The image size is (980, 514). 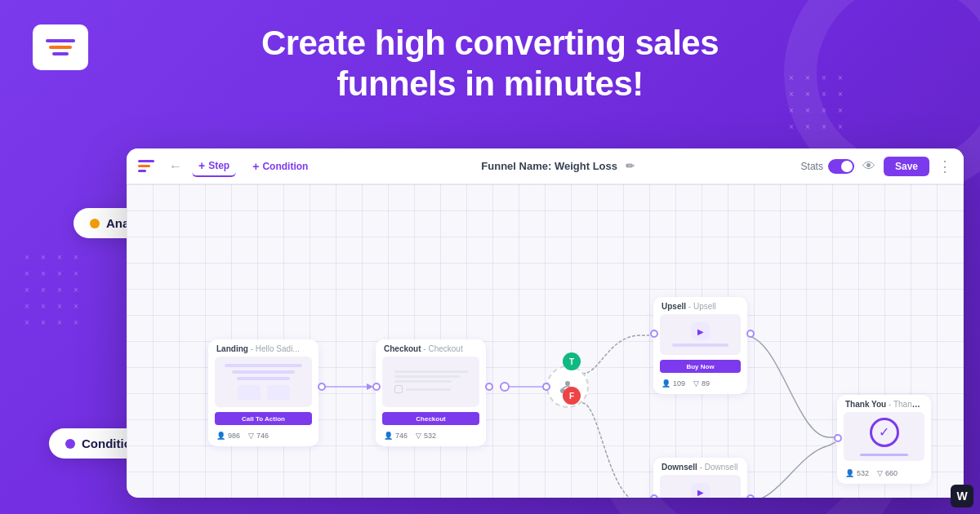 What do you see at coordinates (701, 335) in the screenshot?
I see `upsell-preview: ▶` at bounding box center [701, 335].